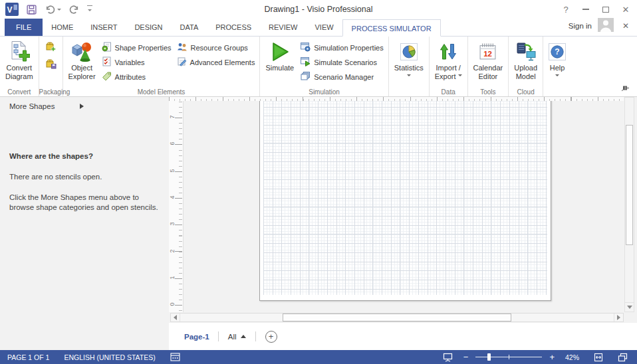 This screenshot has width=637, height=364. Describe the element at coordinates (409, 58) in the screenshot. I see `statistics-button: Statistics` at that location.